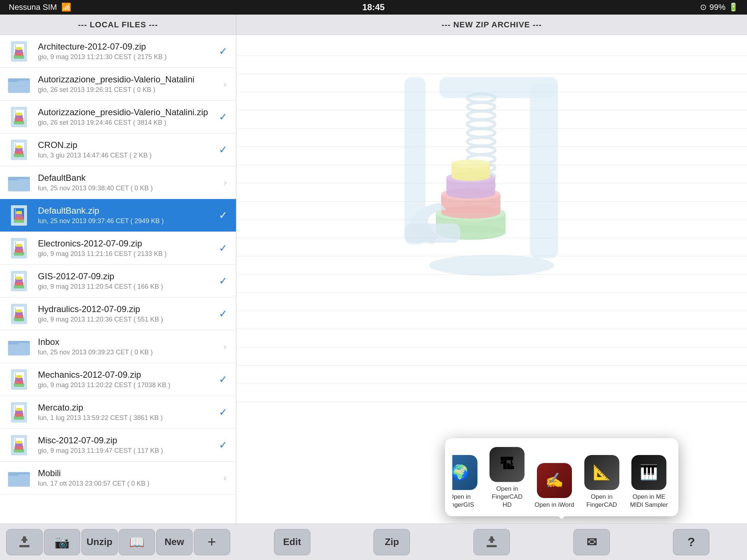  Describe the element at coordinates (118, 412) in the screenshot. I see `file-item: Mercato.ziplun, 1 lug 2013 13:59:22 CEST…` at that location.